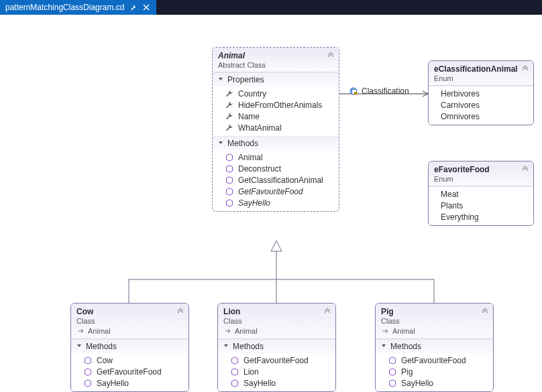  Describe the element at coordinates (276, 169) in the screenshot. I see `list-item: Deconstruct` at that location.